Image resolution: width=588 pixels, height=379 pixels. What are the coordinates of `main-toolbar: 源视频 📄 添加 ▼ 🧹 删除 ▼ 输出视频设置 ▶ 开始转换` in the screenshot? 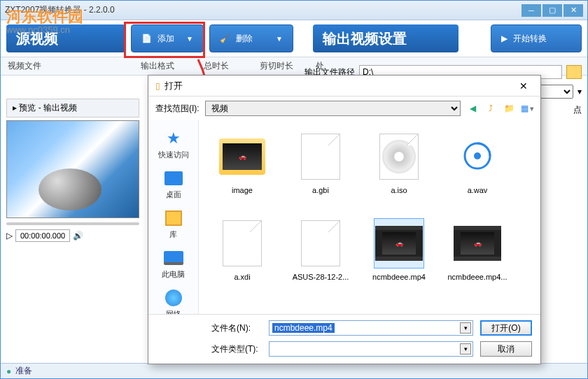 It's located at (294, 38).